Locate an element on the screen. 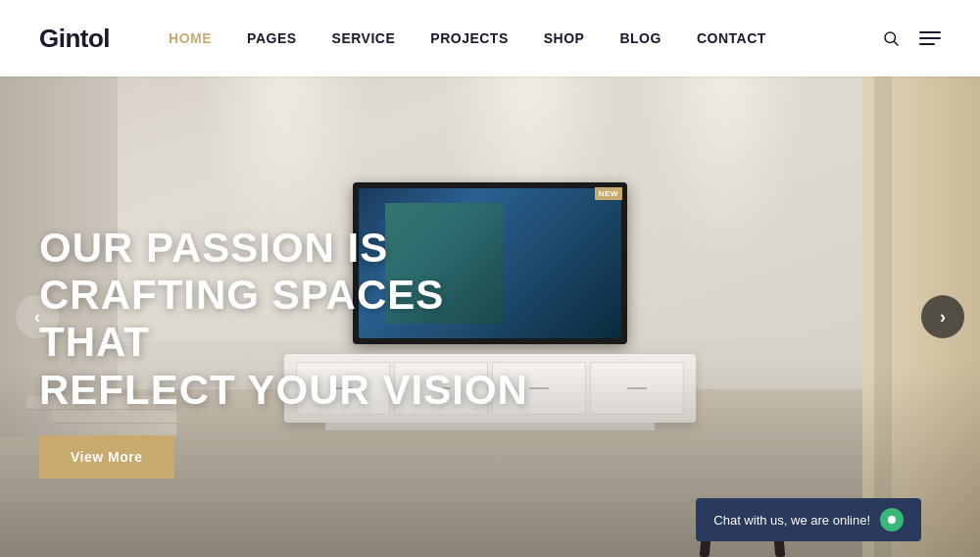  slider-next-button: › is located at coordinates (943, 317).